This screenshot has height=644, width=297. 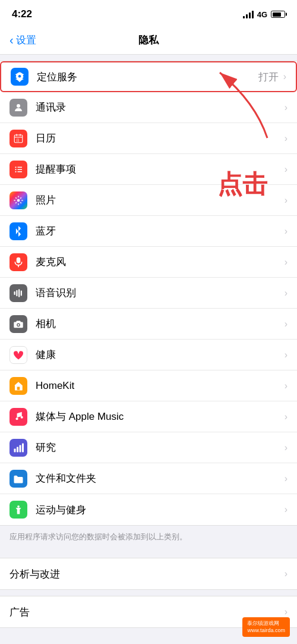 What do you see at coordinates (18, 293) in the screenshot?
I see `speech-icon` at bounding box center [18, 293].